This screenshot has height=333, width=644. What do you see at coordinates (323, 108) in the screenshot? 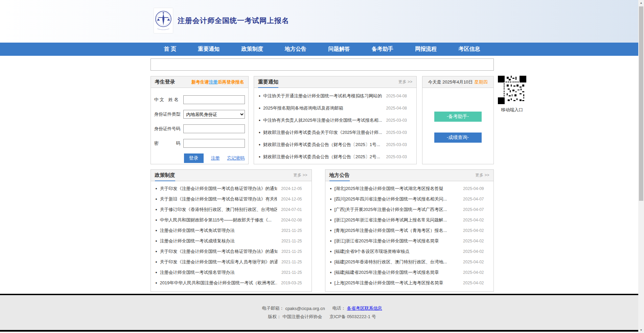
I see `notice-link: 2025年报名期间各地咨询电话及咨询邮箱` at bounding box center [323, 108].